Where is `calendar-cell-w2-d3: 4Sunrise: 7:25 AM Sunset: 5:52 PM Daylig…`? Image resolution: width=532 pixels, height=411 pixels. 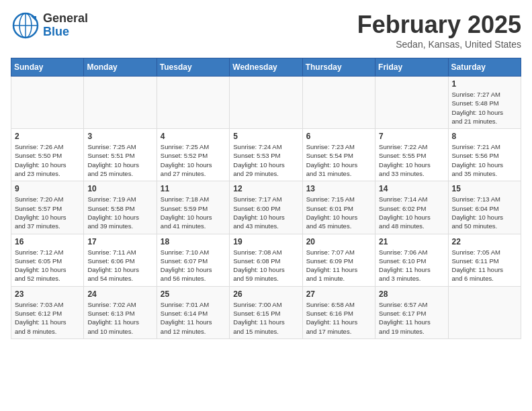 calendar-cell-w2-d3: 4Sunrise: 7:25 AM Sunset: 5:52 PM Daylig… is located at coordinates (193, 155).